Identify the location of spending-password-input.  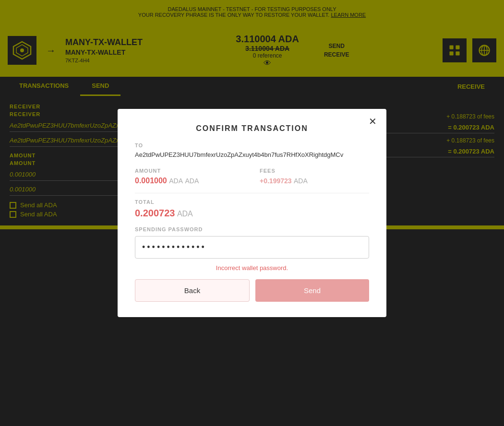
(252, 248).